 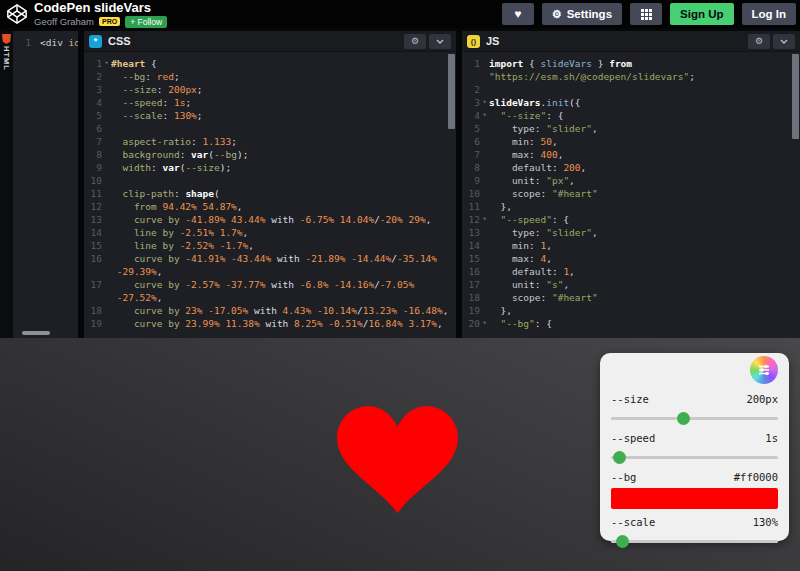 What do you see at coordinates (631, 272) in the screenshot?
I see `code-line: 16 default: 1,` at bounding box center [631, 272].